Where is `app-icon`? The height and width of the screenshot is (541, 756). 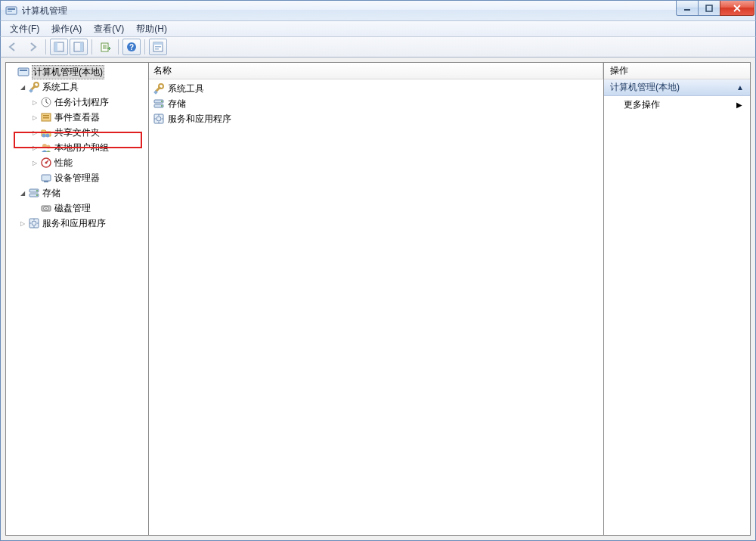
app-icon is located at coordinates (11, 11).